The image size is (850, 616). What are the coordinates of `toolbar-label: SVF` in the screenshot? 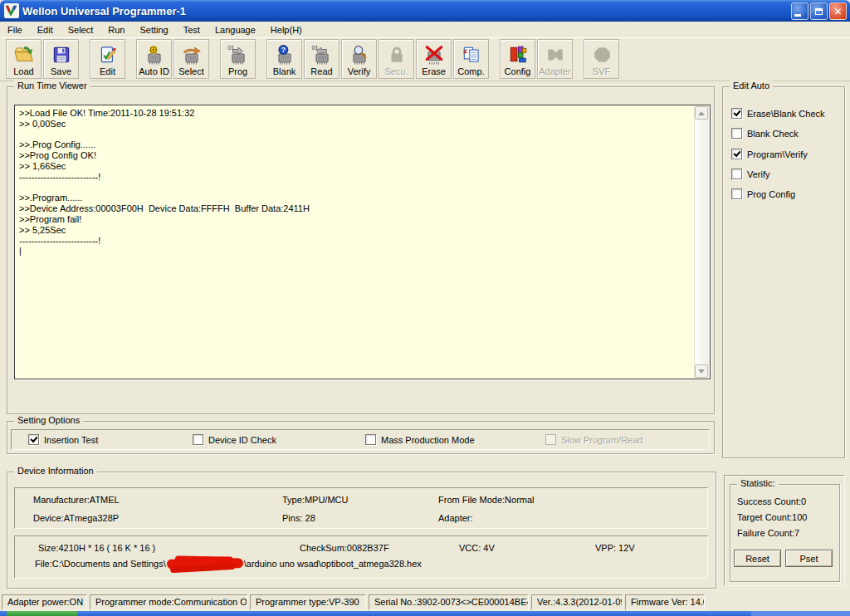 It's located at (601, 71).